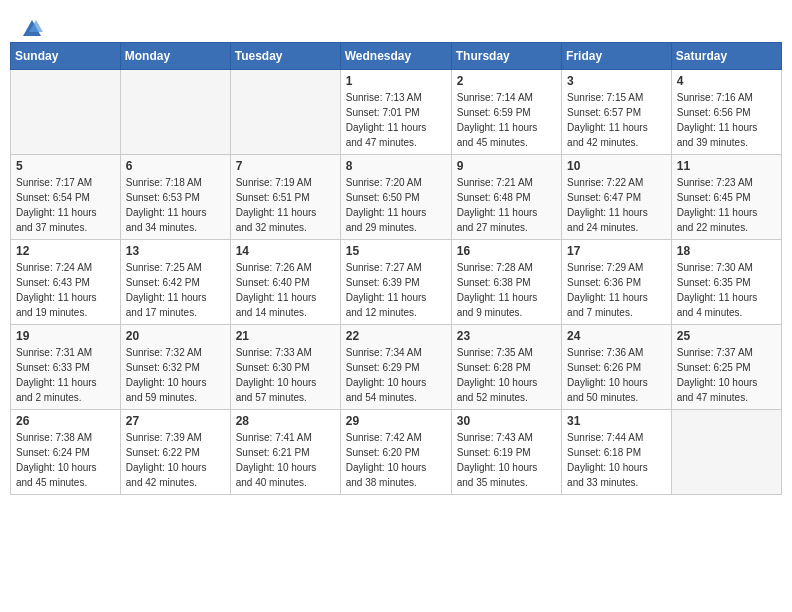 This screenshot has height=612, width=792. Describe the element at coordinates (396, 282) in the screenshot. I see `calendar-week-row: 12Sunrise: 7:24 AMSunset: 6:43 PMDayligh…` at that location.